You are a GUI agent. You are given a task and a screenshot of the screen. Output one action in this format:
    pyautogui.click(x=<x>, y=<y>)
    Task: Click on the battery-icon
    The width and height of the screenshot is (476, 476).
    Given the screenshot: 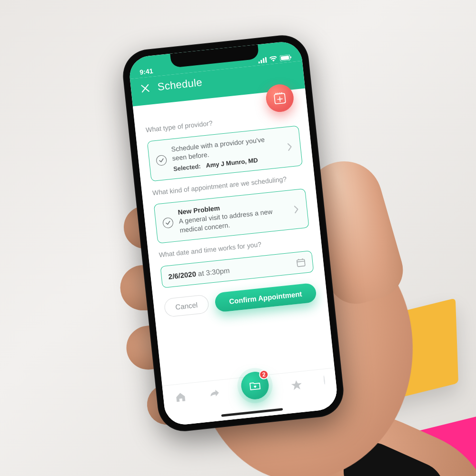 What is the action you would take?
    pyautogui.click(x=286, y=58)
    